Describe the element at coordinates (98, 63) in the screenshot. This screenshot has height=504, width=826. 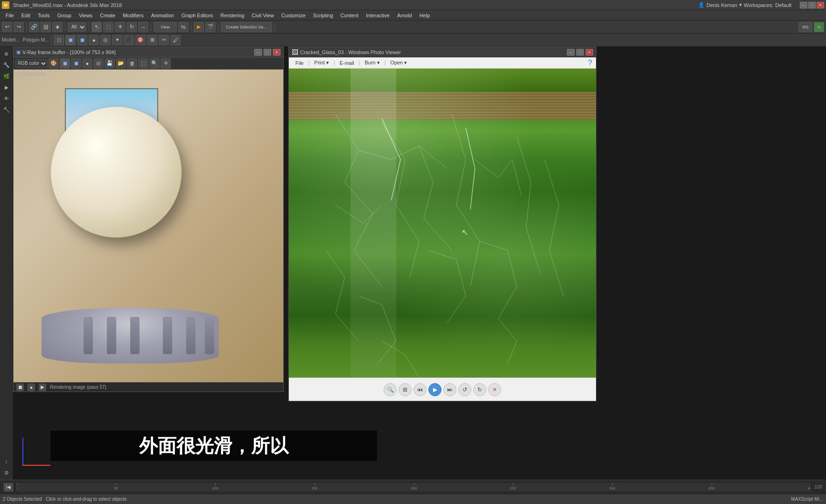
I see `vray-tool5: ◎` at that location.